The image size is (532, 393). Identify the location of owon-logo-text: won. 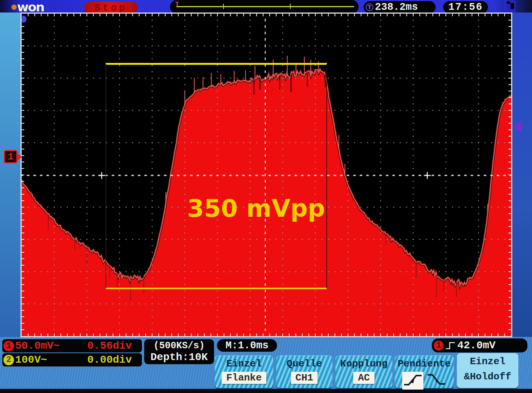
(30, 7).